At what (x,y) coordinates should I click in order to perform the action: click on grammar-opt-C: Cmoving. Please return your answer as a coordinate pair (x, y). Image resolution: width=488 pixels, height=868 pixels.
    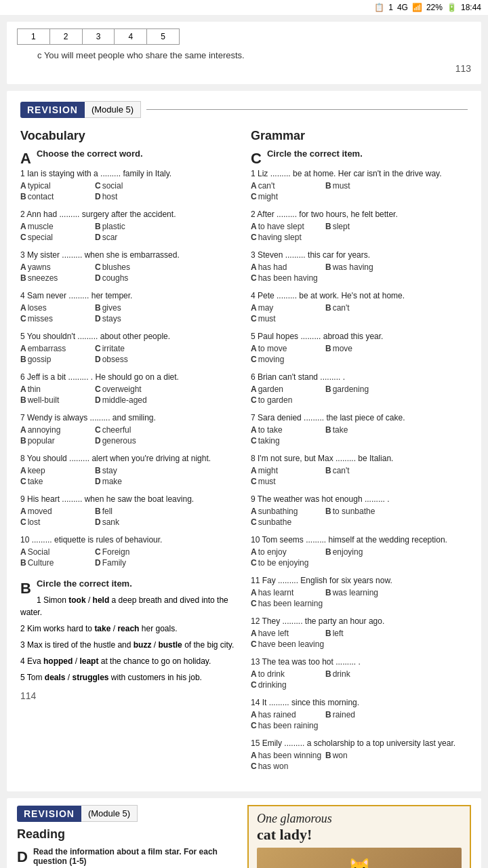
    Looking at the image, I should click on (288, 359).